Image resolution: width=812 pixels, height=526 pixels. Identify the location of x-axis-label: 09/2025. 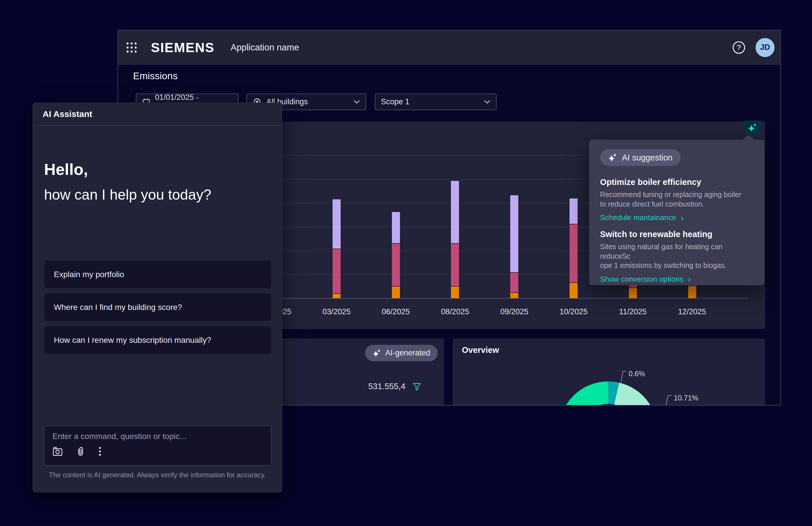
(514, 312).